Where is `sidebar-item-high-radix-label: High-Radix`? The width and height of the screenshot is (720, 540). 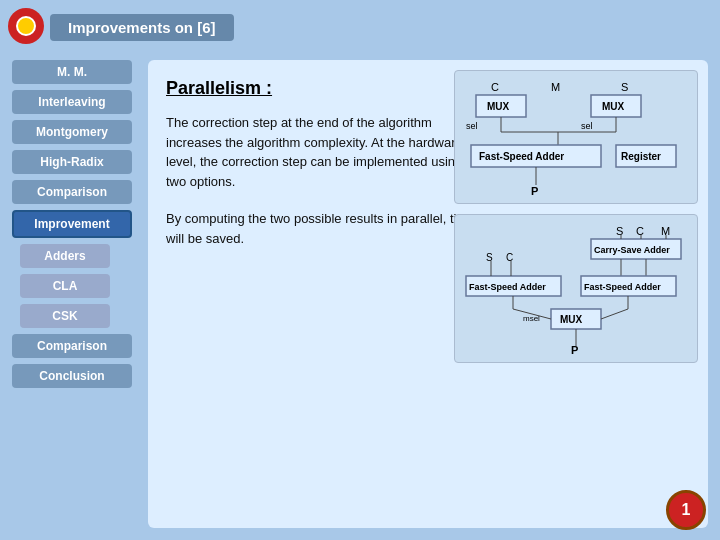 sidebar-item-high-radix-label: High-Radix is located at coordinates (72, 162).